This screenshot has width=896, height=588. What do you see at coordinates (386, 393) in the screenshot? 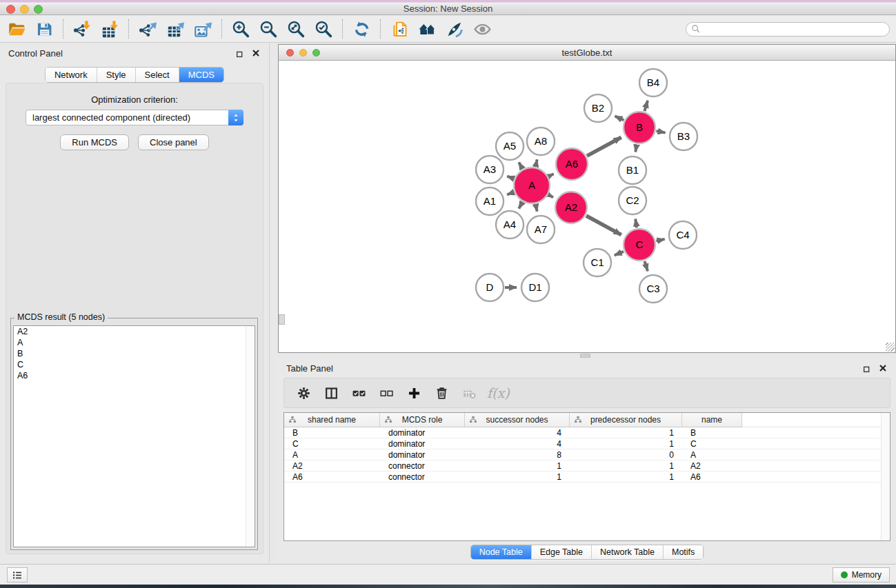
I see `deselect-all-button` at bounding box center [386, 393].